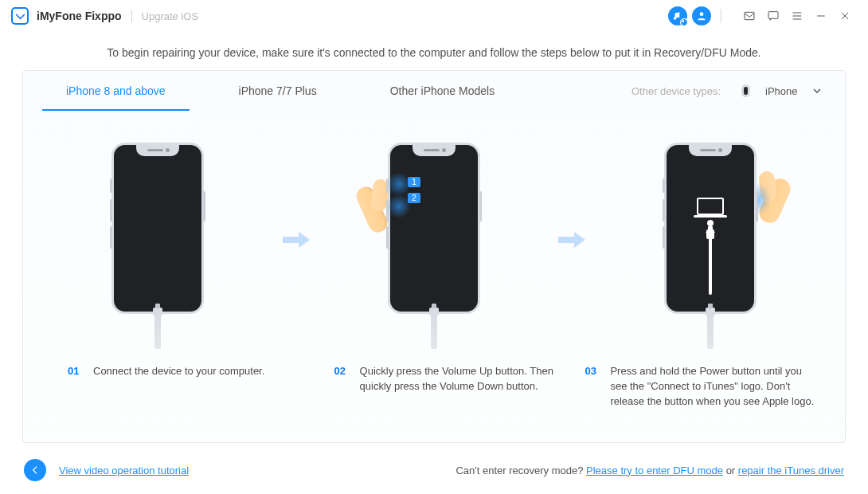 The width and height of the screenshot is (868, 494). I want to click on connect-itunes-icon, so click(710, 229).